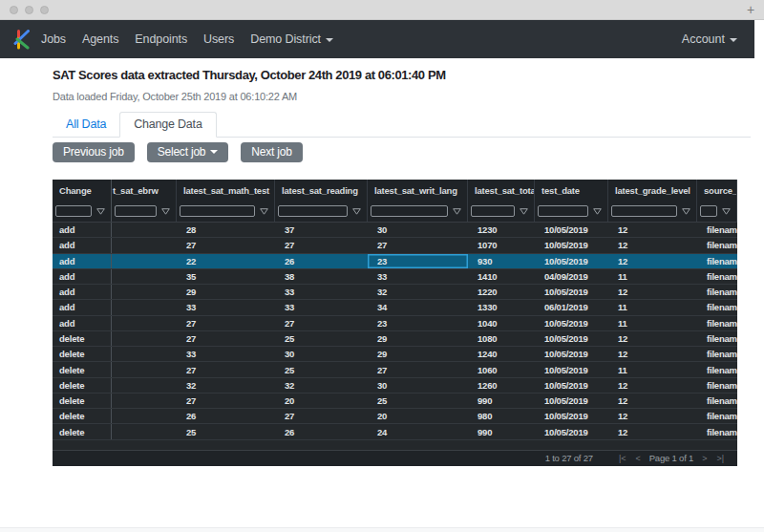  What do you see at coordinates (321, 401) in the screenshot?
I see `cell-latest_sat_reading: 20` at bounding box center [321, 401].